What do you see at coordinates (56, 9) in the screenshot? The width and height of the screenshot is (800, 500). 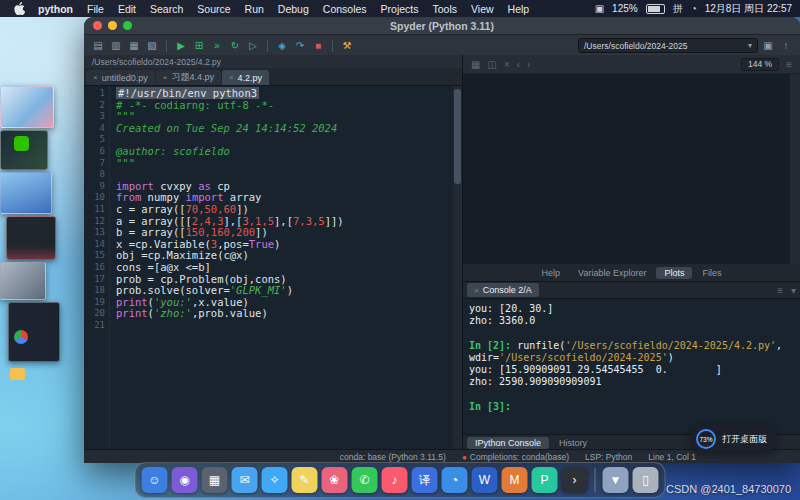 I see `app-menu-python: python` at bounding box center [56, 9].